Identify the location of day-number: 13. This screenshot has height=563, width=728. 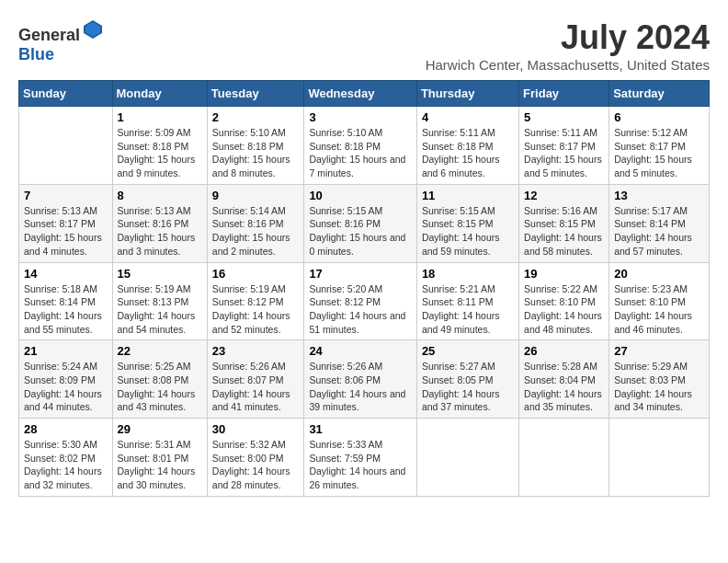
(659, 195).